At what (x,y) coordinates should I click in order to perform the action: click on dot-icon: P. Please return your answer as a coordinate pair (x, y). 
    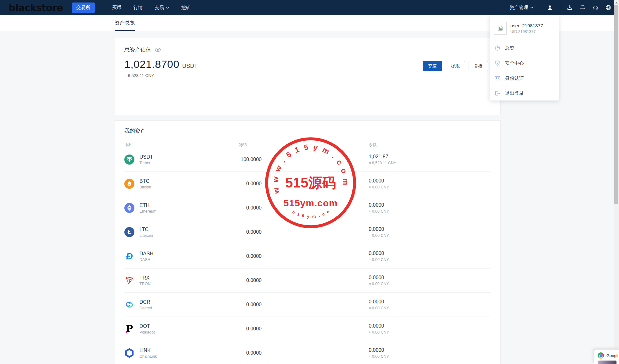
    Looking at the image, I should click on (129, 329).